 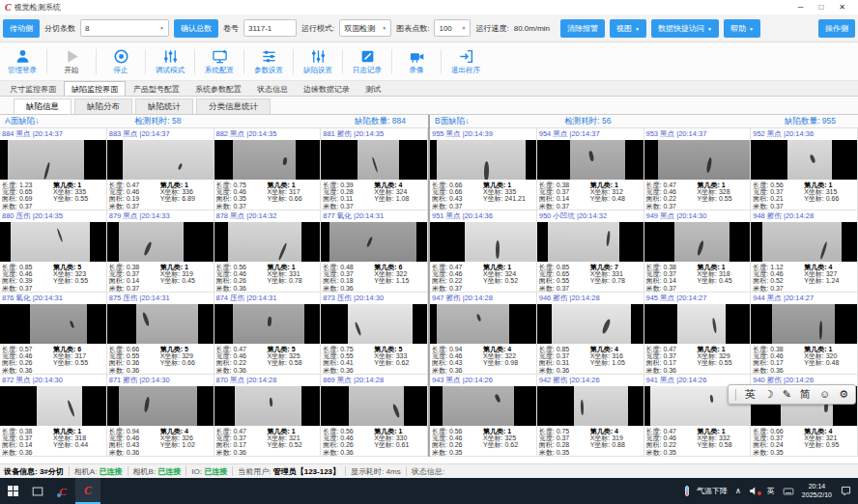 I want to click on meta-col-left: 长度: 0.47宽度: 0.37面积: 0.17米数: 0.36, so click(x=242, y=442).